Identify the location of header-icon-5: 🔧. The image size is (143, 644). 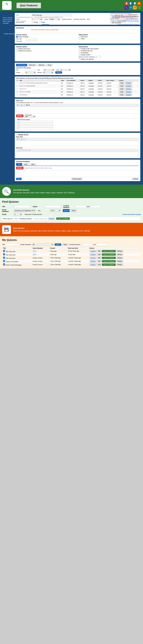
(126, 8).